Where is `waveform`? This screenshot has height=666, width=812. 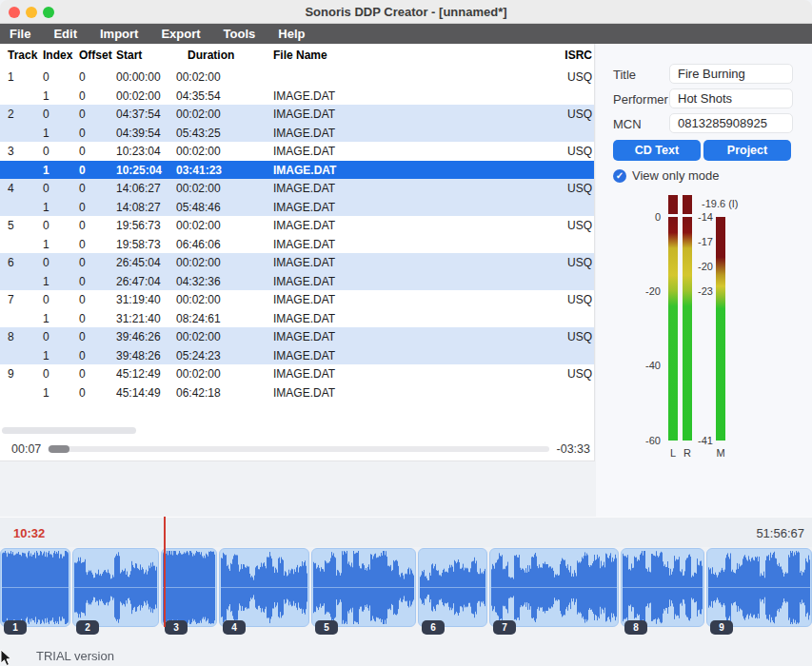
waveform is located at coordinates (116, 588).